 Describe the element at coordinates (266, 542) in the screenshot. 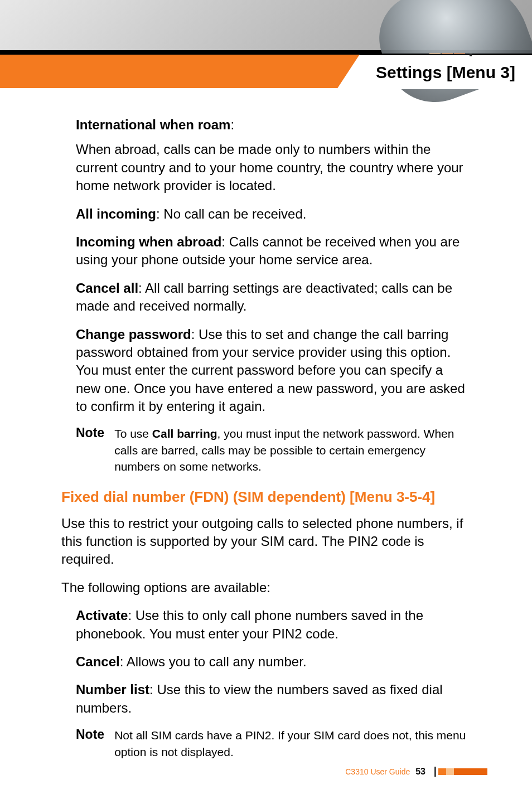

I see `section-para-1: Use this to restrict your outgoing calls…` at that location.